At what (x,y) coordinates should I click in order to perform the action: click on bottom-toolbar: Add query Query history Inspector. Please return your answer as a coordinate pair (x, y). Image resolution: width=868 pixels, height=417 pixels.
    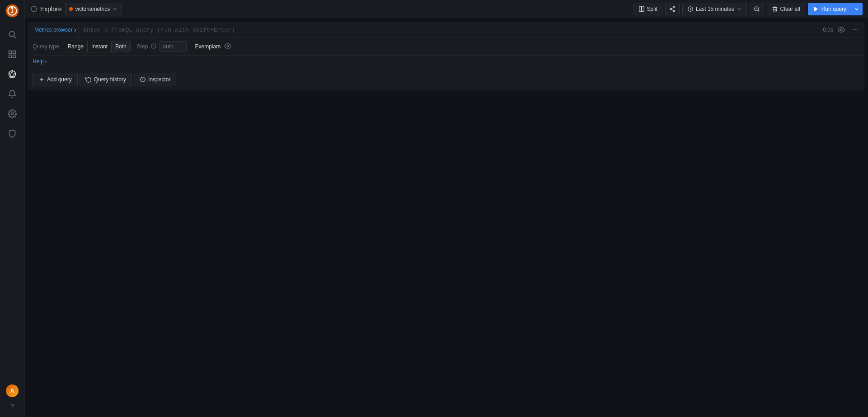
    Looking at the image, I should click on (446, 80).